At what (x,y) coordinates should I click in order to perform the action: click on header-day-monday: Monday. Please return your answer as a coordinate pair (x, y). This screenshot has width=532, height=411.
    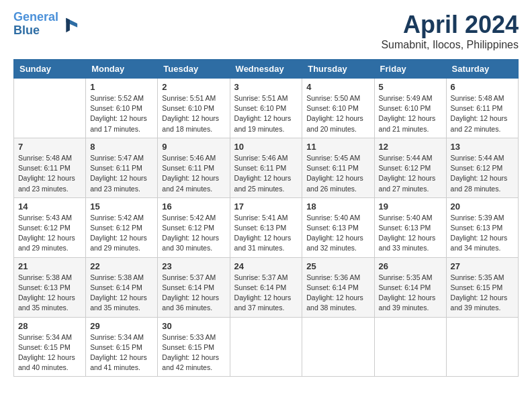
    Looking at the image, I should click on (122, 69).